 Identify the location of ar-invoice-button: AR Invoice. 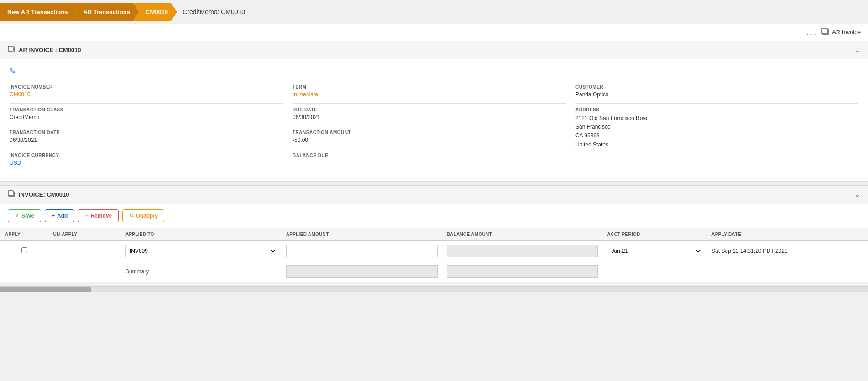
(841, 32).